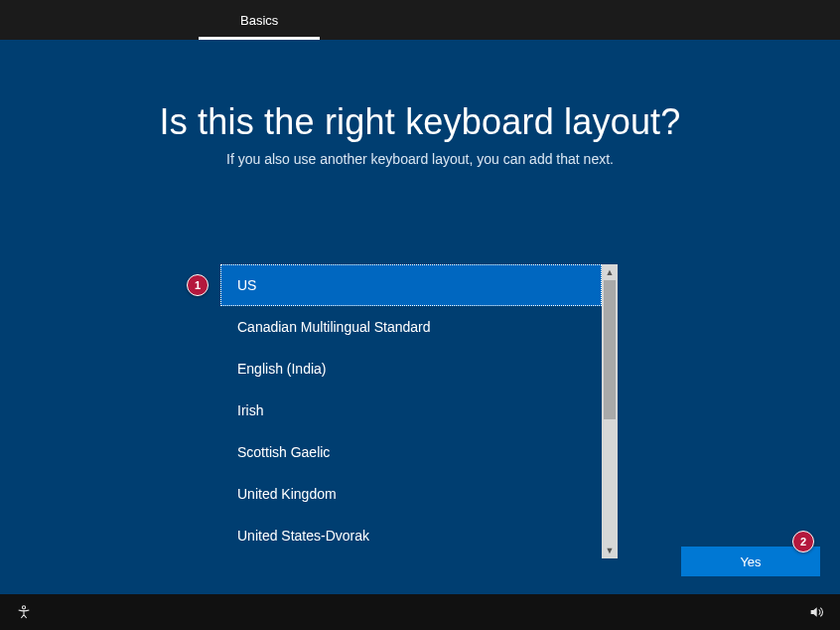 The height and width of the screenshot is (630, 840). Describe the element at coordinates (610, 350) in the screenshot. I see `scroll-thumb` at that location.